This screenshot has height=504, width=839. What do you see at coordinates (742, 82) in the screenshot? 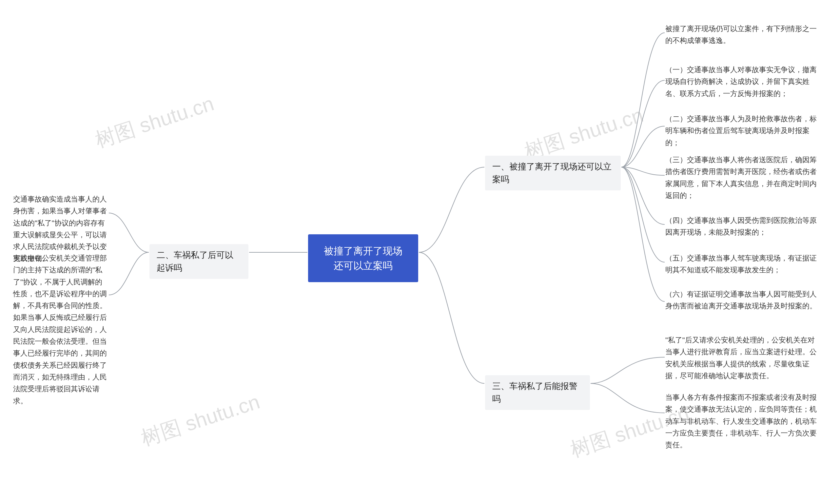
I see `leaf-1-1: （一）交通事故当事人对事故事实无争议，撤离现场自行协商解决，达成协议，并留下真实…` at bounding box center [742, 82].